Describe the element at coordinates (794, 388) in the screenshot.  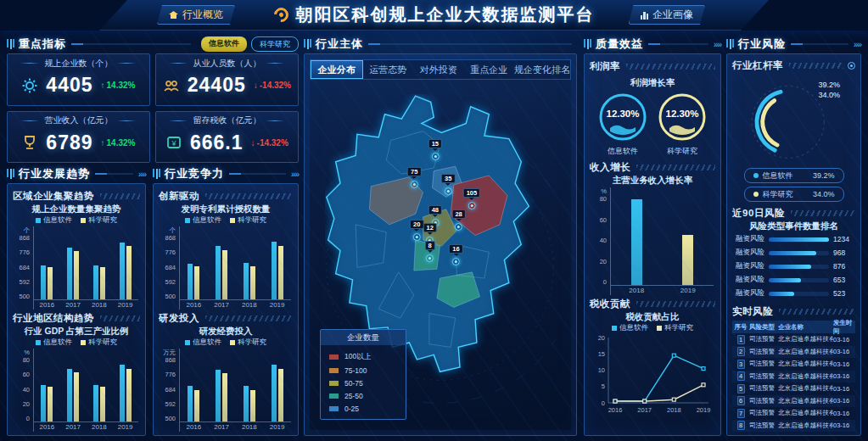
I see `table-row: 5司法预警北京启迪卓越科技有限公司03-16` at that location.